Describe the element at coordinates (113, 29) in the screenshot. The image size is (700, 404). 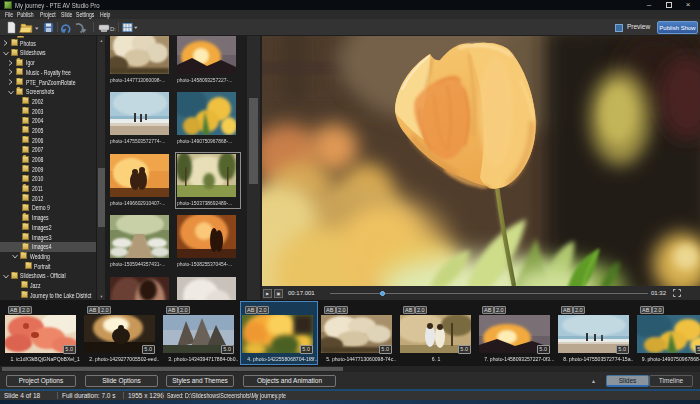
I see `svg-text: D:` at that location.